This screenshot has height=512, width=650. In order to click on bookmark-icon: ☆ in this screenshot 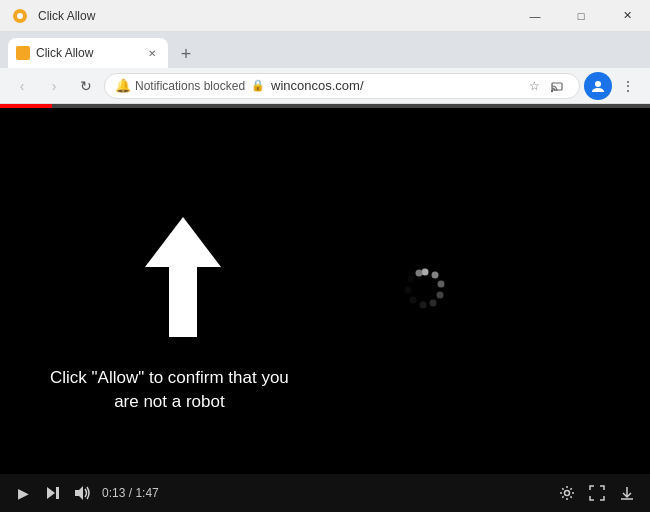, I will do `click(534, 86)`.